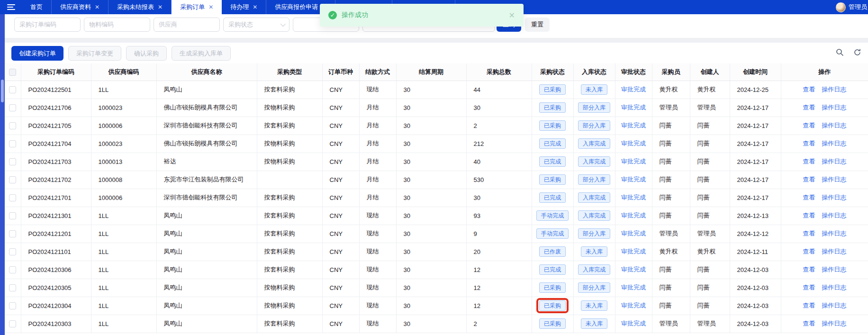 This screenshot has height=335, width=868. Describe the element at coordinates (283, 24) in the screenshot. I see `chevron-down-icon` at that location.